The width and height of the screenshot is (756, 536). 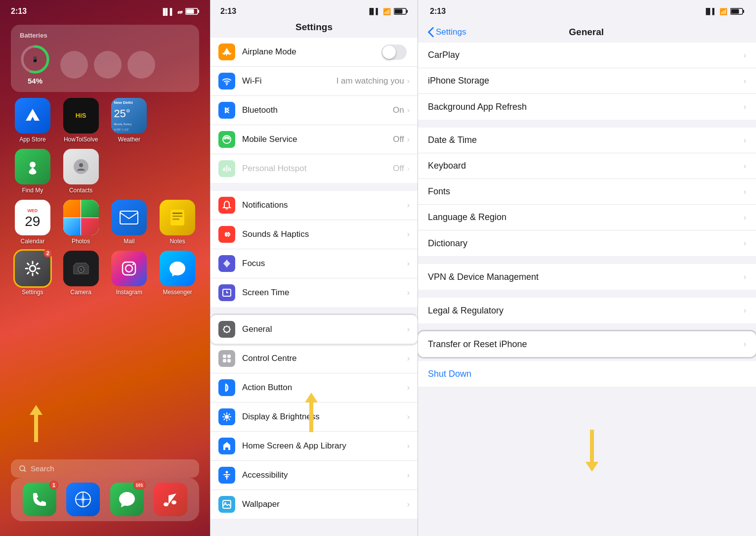 I want to click on shutdown-label: Shut Down, so click(x=450, y=374).